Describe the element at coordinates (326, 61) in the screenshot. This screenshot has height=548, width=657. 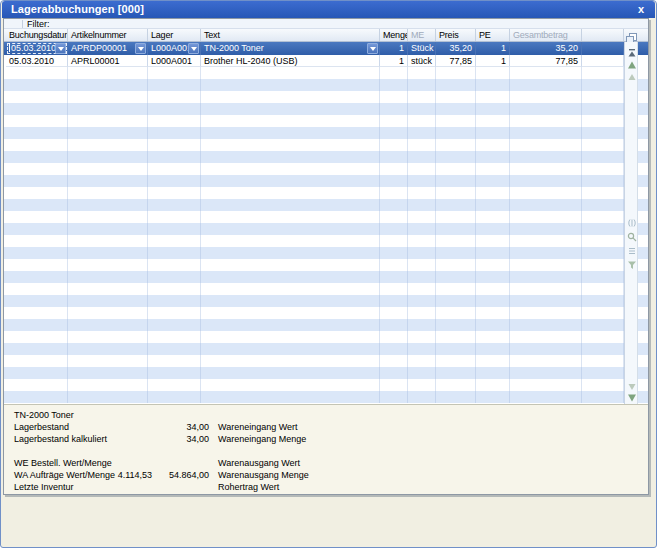
I see `table-row: 05.03.2010APRL00001L000A001Brother HL-20…` at that location.